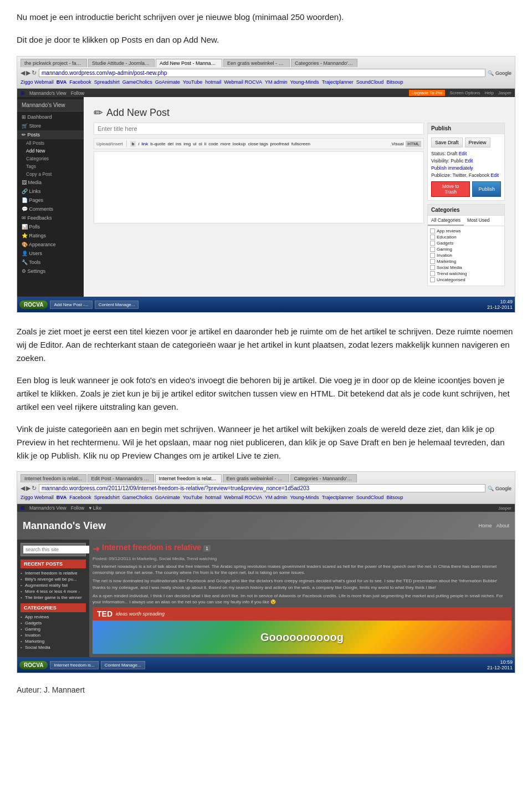 The height and width of the screenshot is (788, 532). Describe the element at coordinates (157, 144) in the screenshot. I see `toolbar-bquote: b-quote` at that location.